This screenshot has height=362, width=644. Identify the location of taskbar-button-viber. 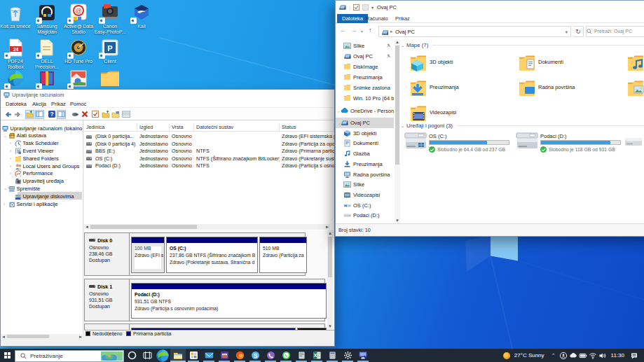
(270, 356).